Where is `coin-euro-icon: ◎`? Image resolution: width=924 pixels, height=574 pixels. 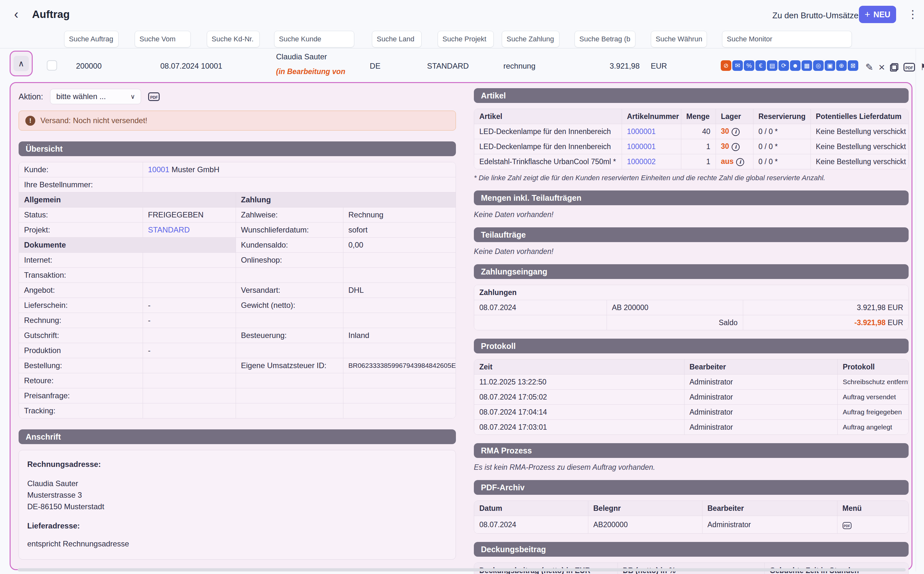 coin-euro-icon: ◎ is located at coordinates (819, 66).